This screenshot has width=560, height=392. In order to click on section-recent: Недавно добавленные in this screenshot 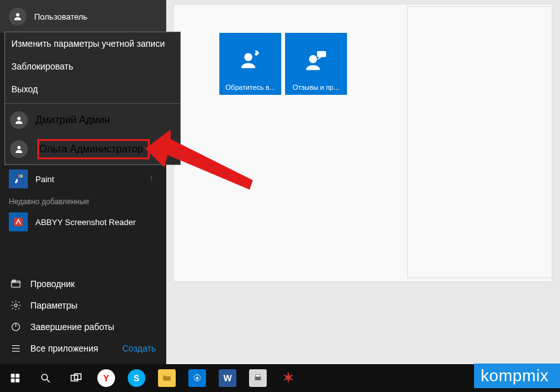, I will do `click(83, 200)`.